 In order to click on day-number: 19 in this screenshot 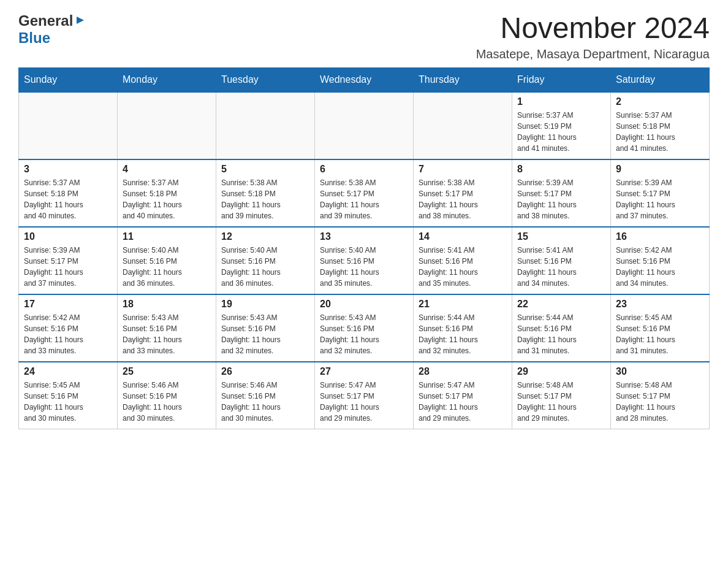, I will do `click(265, 304)`.